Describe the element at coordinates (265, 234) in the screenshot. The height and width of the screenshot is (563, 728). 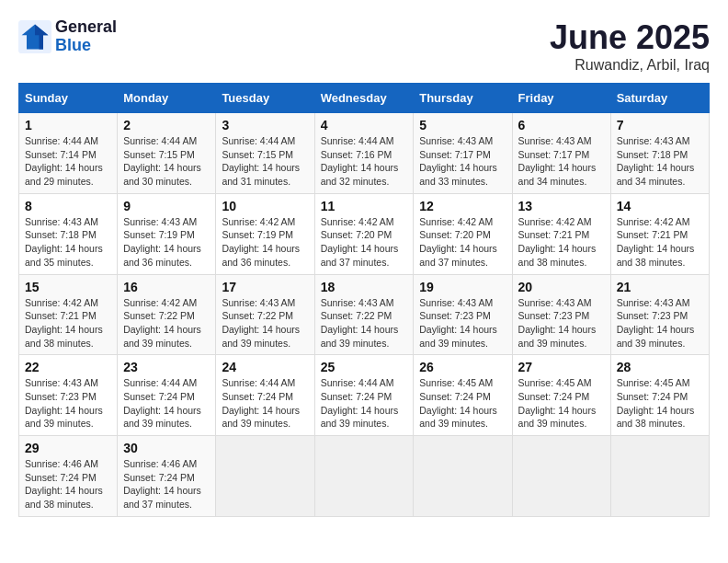
I see `calendar-cell: 10Sunrise: 4:42 AMSunset: 7:19 PMDayligh…` at that location.